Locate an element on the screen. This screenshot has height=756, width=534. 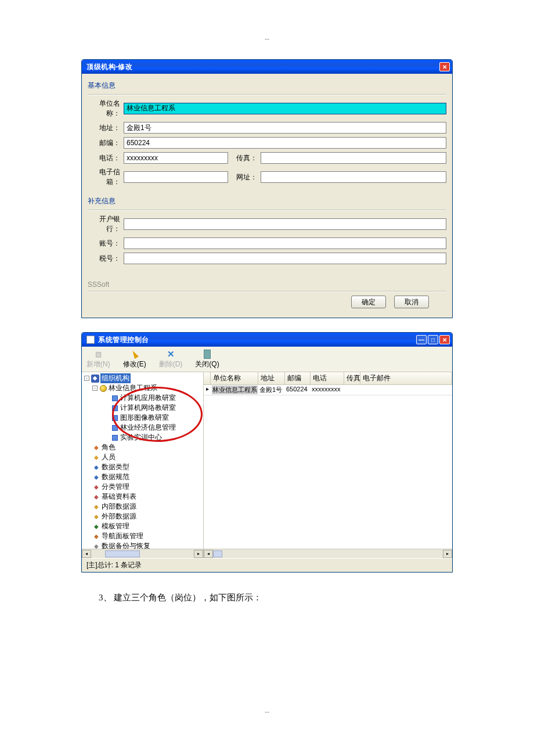
tree-sibling: ◆内部数据源 is located at coordinates (143, 506).